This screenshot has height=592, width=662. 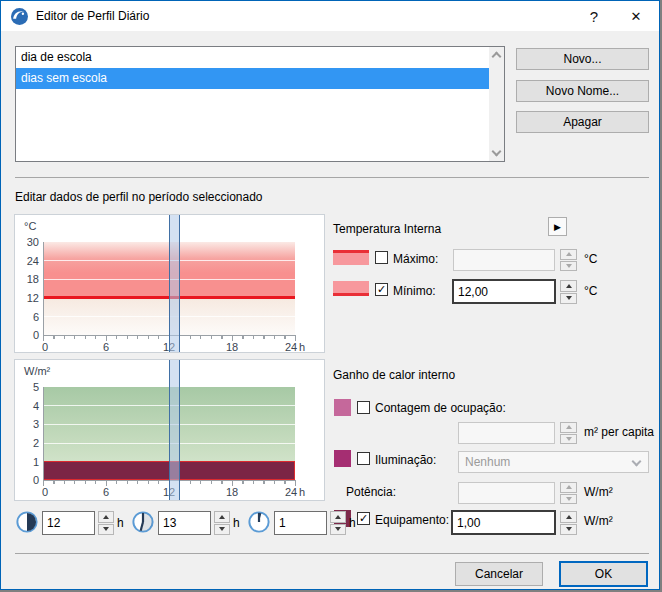 What do you see at coordinates (554, 462) in the screenshot?
I see `lighting-select: Nenhum` at bounding box center [554, 462].